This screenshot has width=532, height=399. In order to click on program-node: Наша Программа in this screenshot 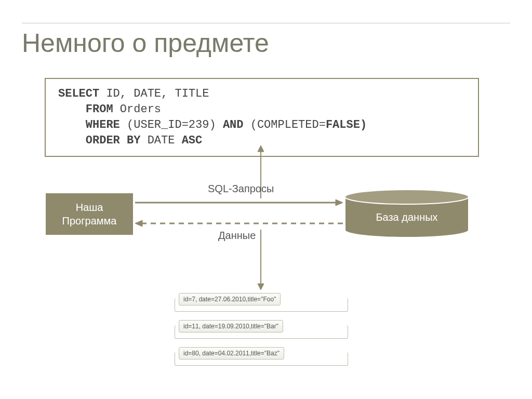, I will do `click(89, 214)`.